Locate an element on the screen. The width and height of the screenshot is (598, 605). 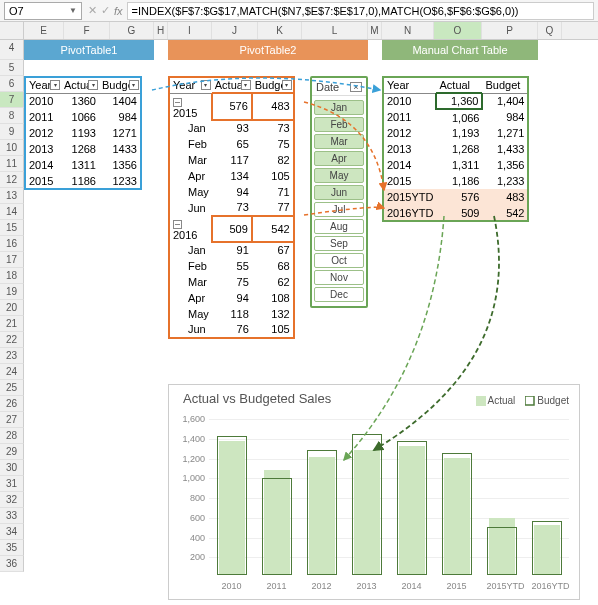
bar-2013: 2013 is located at coordinates (367, 497).